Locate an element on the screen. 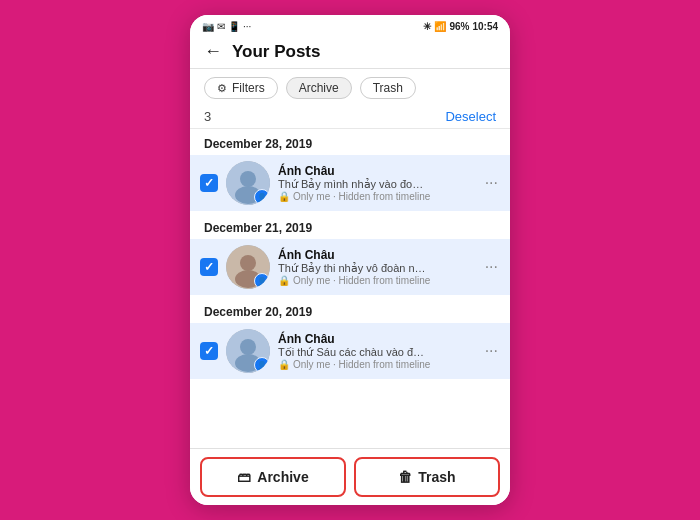 This screenshot has width=700, height=520. checkbox-0: ✓ is located at coordinates (209, 183).